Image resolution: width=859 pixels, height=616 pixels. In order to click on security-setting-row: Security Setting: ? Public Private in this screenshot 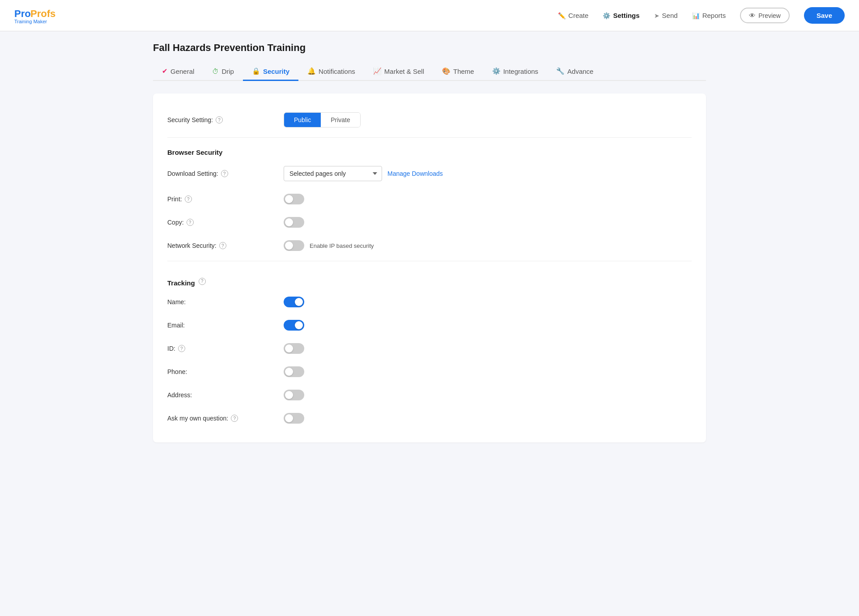, I will do `click(430, 120)`.